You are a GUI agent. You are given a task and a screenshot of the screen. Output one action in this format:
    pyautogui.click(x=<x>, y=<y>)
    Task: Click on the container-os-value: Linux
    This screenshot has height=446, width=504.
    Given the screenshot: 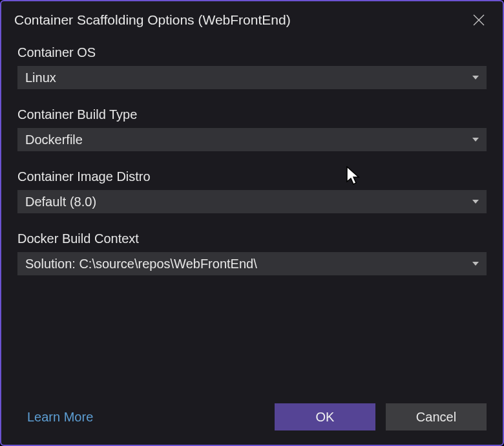 What is the action you would take?
    pyautogui.click(x=41, y=78)
    